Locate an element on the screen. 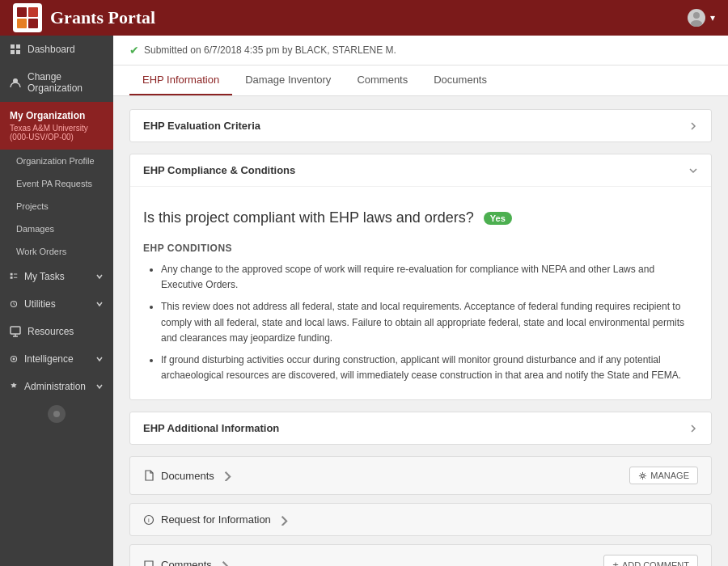 Image resolution: width=728 pixels, height=566 pixels. sidebar: Dashboard Change Organization My Organiz… is located at coordinates (57, 301).